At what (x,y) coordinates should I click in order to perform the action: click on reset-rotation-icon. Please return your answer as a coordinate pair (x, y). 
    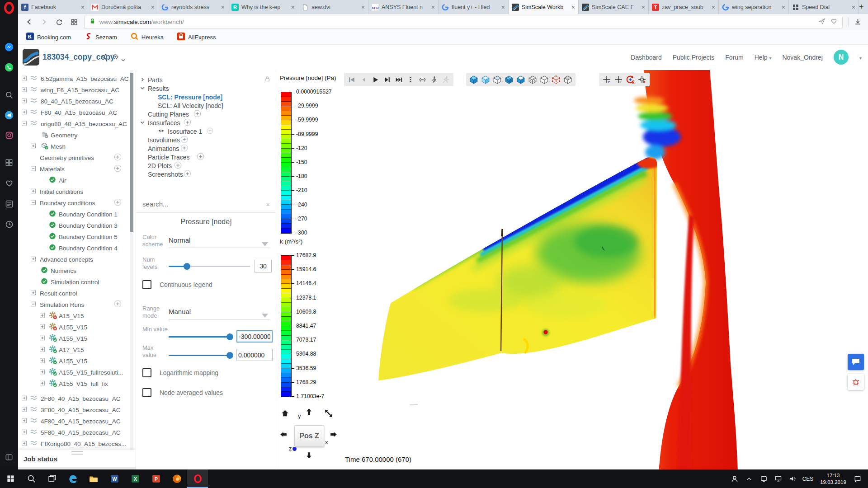
    Looking at the image, I should click on (630, 80).